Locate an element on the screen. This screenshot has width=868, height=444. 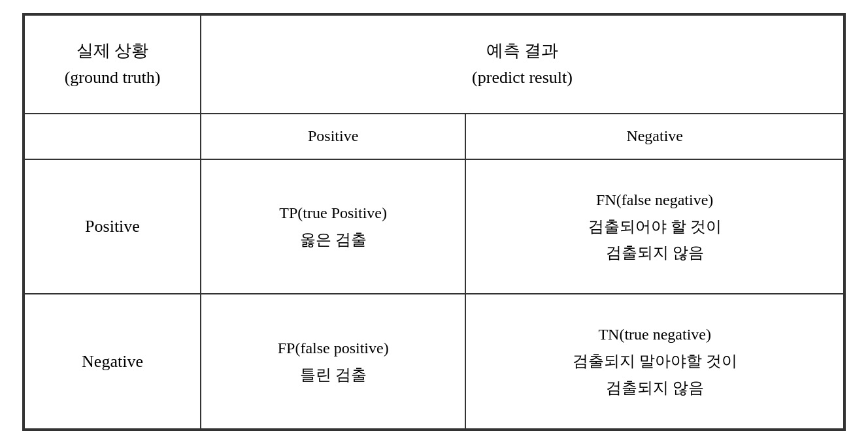
ground-truth-label-line1: 실제 상황 is located at coordinates (112, 51).